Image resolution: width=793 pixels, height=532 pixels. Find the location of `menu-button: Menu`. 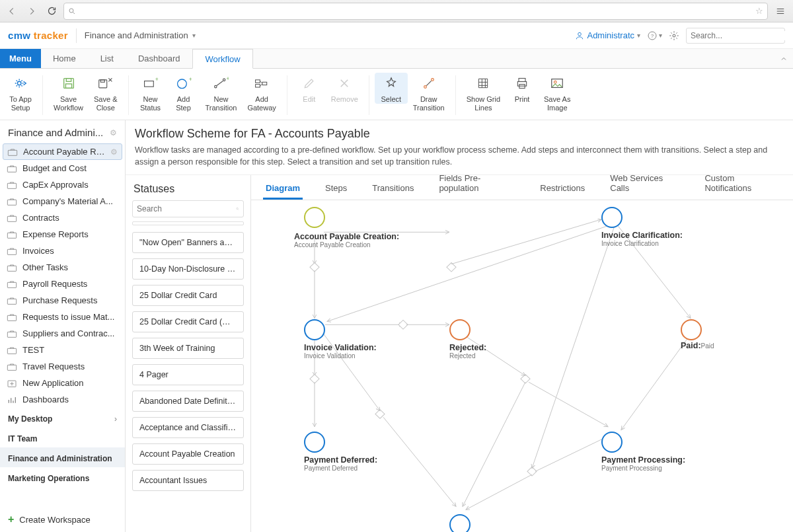

menu-button: Menu is located at coordinates (20, 58).